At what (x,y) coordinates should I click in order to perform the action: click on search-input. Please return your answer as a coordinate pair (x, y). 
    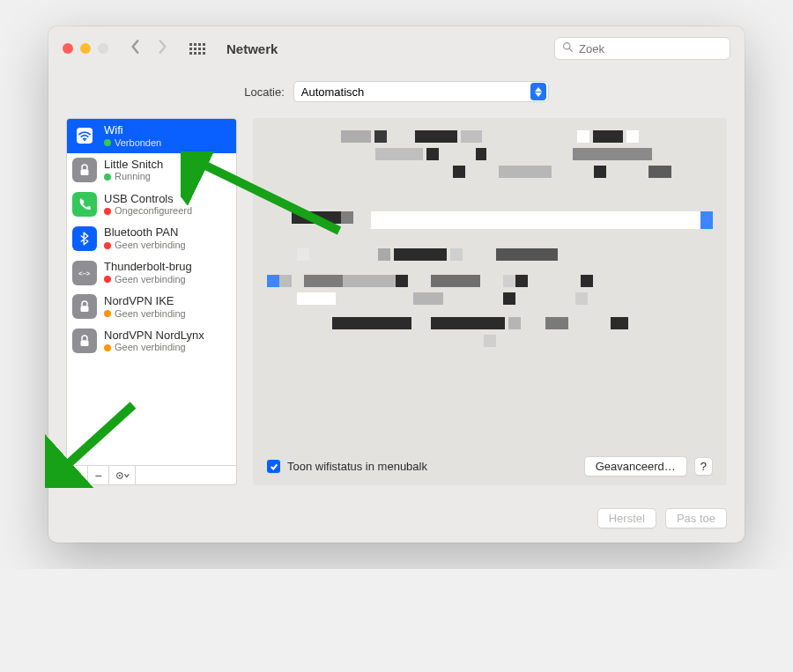
    Looking at the image, I should click on (650, 49).